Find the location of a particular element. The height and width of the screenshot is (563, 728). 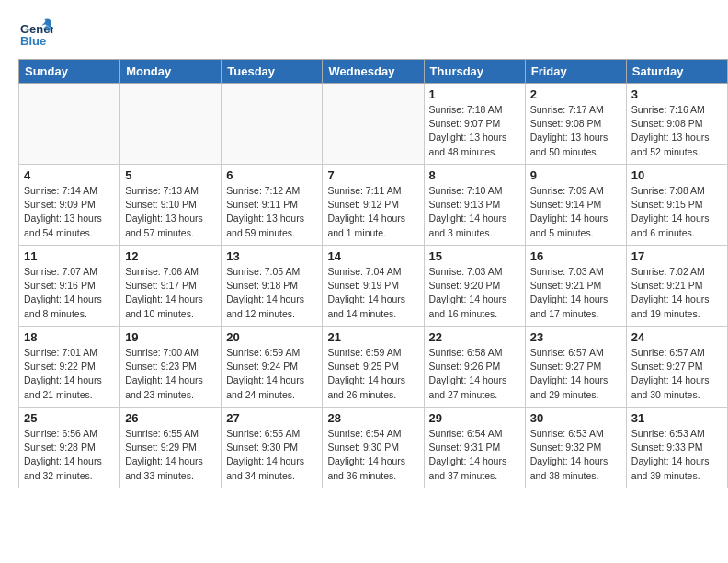

day-number: 17 is located at coordinates (677, 256).